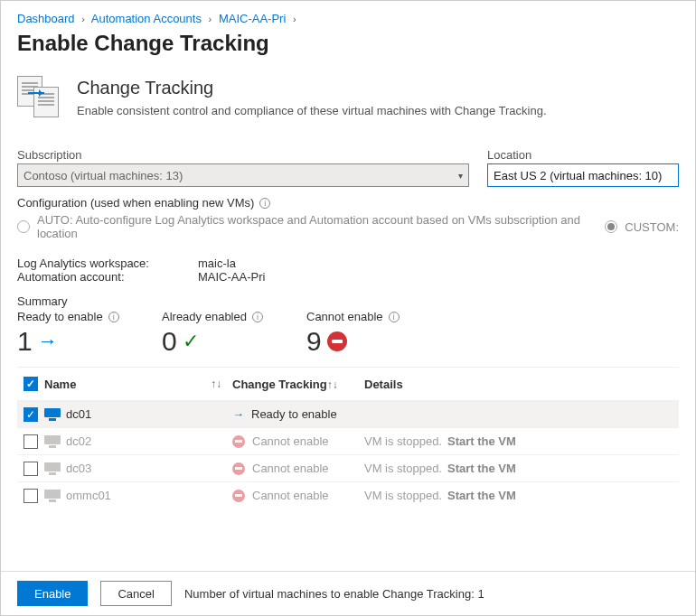 The image size is (696, 616). Describe the element at coordinates (348, 334) in the screenshot. I see `summary-row: Ready to enablei 1→ Already enabledi 0✓ …` at that location.